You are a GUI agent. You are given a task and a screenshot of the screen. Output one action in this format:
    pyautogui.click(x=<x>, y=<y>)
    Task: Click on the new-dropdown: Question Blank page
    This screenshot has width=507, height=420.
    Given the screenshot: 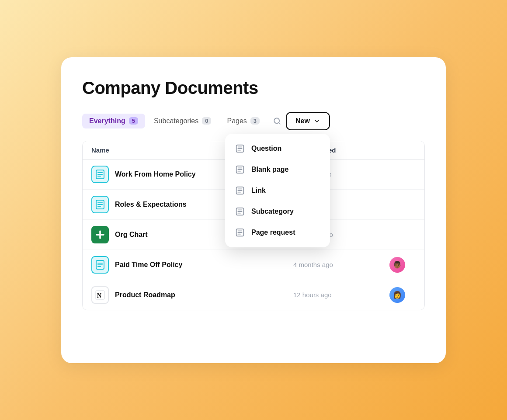 What is the action you would take?
    pyautogui.click(x=278, y=191)
    